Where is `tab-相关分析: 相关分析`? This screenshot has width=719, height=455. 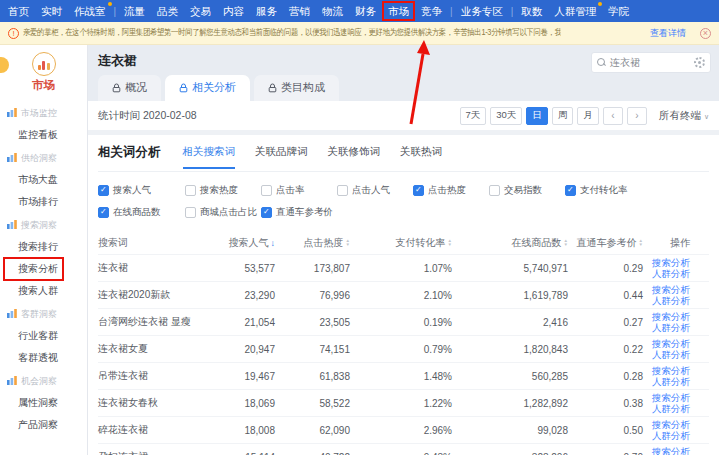
tab-相关分析: 相关分析 is located at coordinates (208, 88).